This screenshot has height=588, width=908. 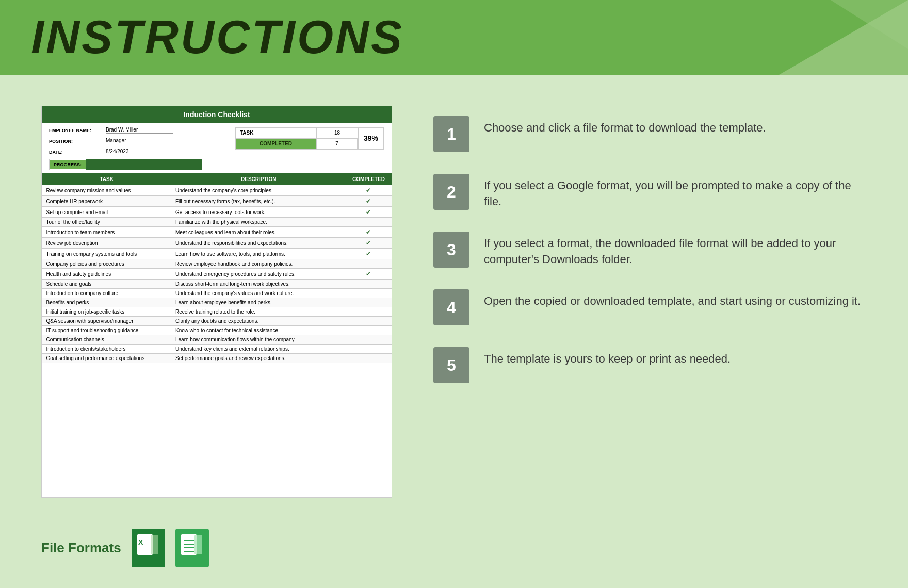 What do you see at coordinates (235, 165) in the screenshot?
I see `progress-bar-container` at bounding box center [235, 165].